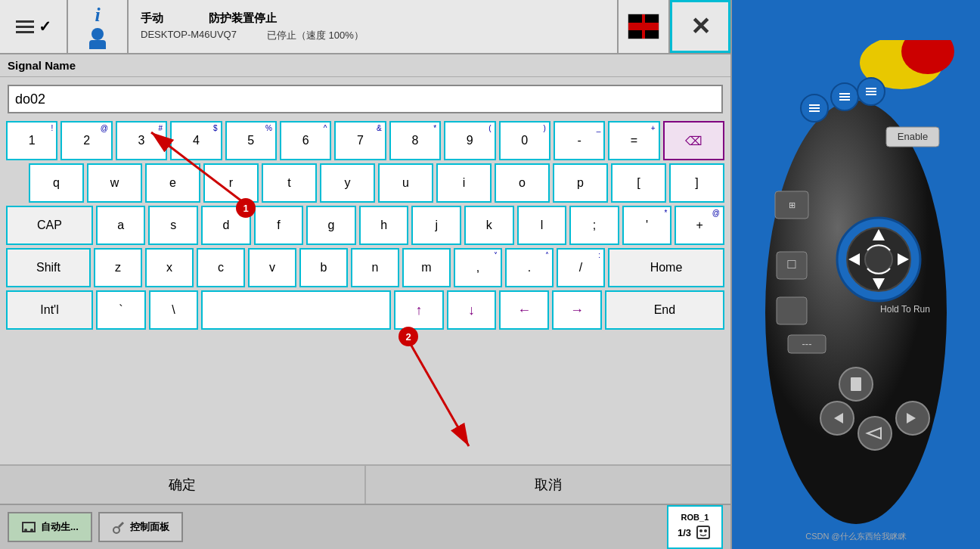  Describe the element at coordinates (365, 484) in the screenshot. I see `confirm-bar: 确定 取消` at that location.